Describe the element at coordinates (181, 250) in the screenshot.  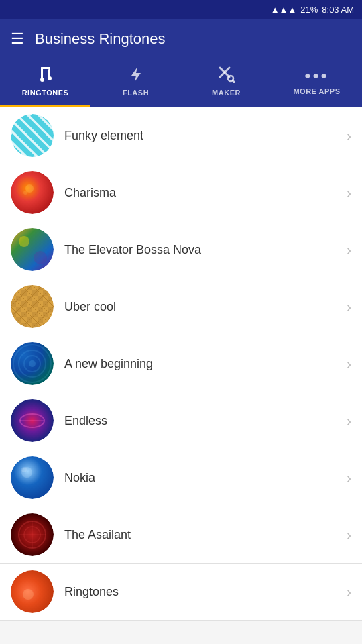
I see `list-item: The Elevator Bossa Nova ›` at that location.